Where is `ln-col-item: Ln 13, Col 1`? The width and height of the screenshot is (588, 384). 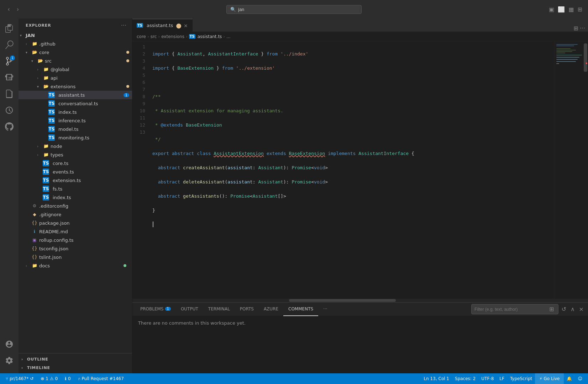
ln-col-item: Ln 13, Col 1 is located at coordinates (437, 379).